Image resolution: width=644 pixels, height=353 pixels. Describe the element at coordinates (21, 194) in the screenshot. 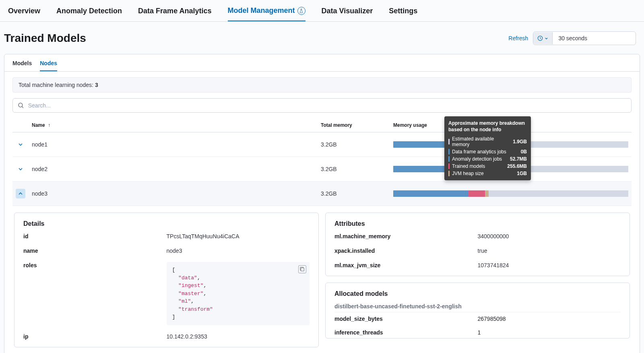

I see `collapse-toggle` at that location.